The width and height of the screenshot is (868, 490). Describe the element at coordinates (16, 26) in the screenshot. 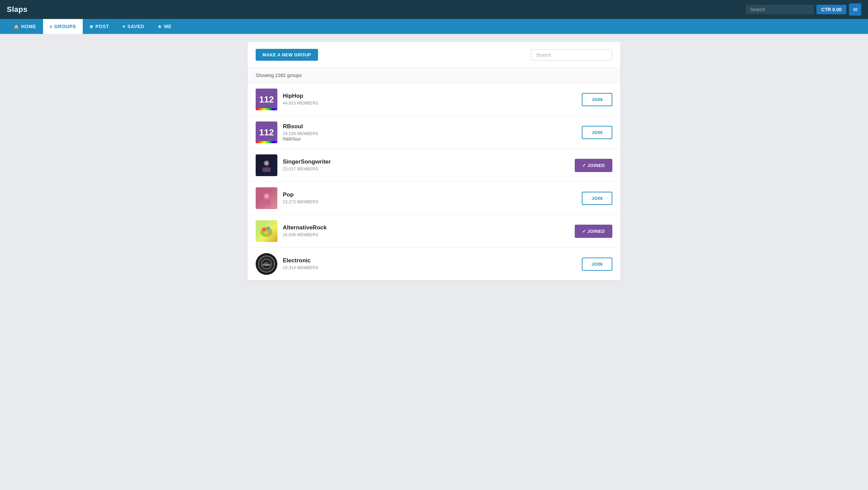

I see `home-icon: 🏠` at that location.